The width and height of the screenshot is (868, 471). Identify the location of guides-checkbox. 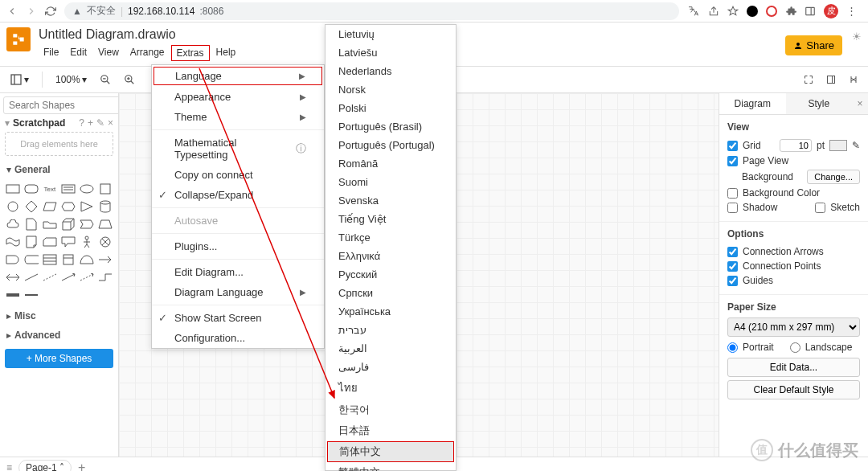
(733, 281).